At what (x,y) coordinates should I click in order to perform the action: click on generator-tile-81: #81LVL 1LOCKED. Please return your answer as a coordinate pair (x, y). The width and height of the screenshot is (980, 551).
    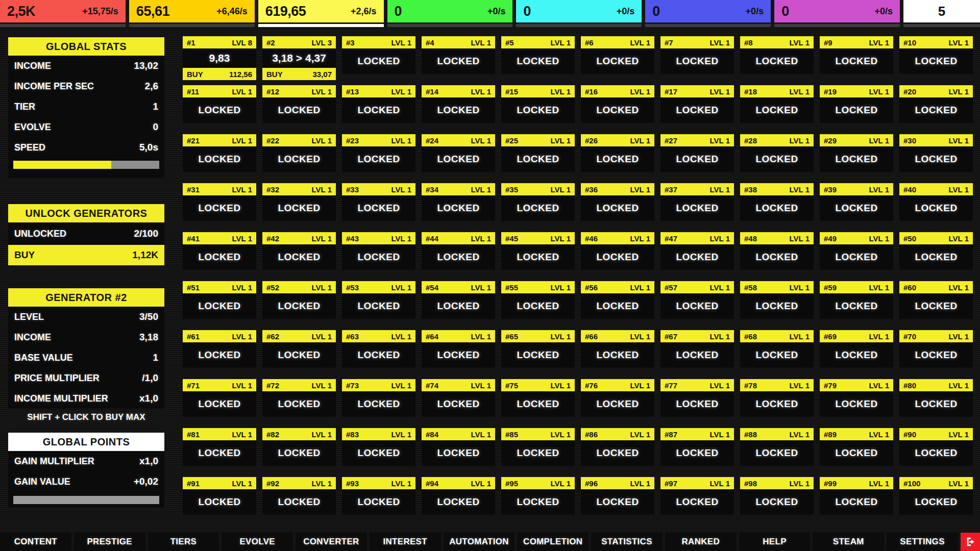
    Looking at the image, I should click on (219, 447).